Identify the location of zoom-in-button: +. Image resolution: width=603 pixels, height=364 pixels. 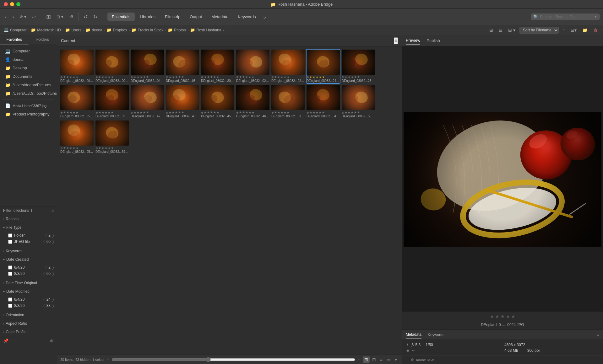
(359, 360).